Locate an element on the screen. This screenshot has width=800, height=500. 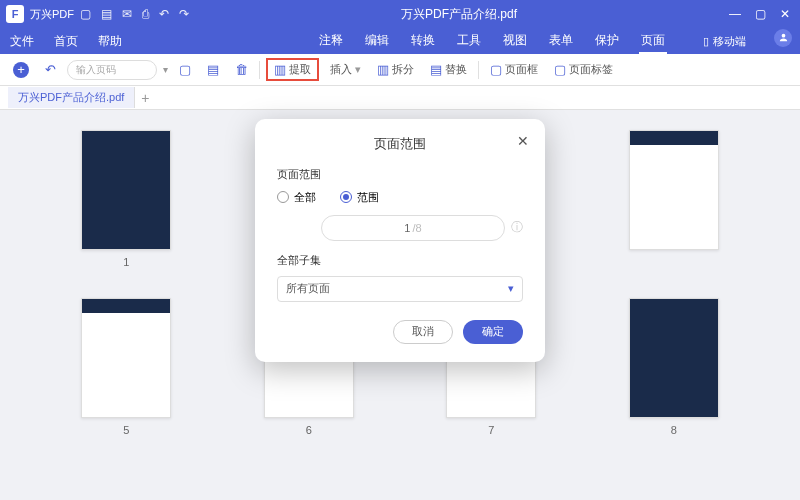
dialog-close-icon: ✕ is located at coordinates (523, 141).